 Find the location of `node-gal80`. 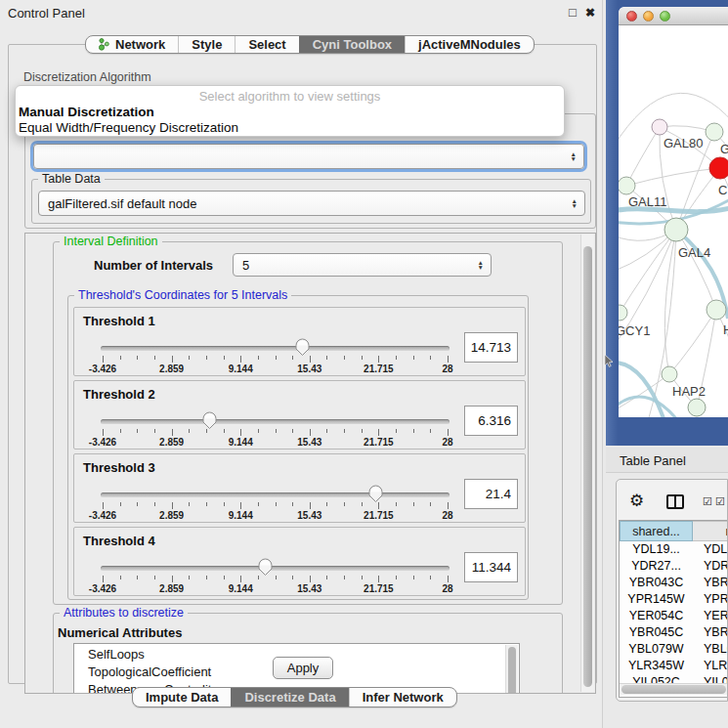

node-gal80 is located at coordinates (660, 127).